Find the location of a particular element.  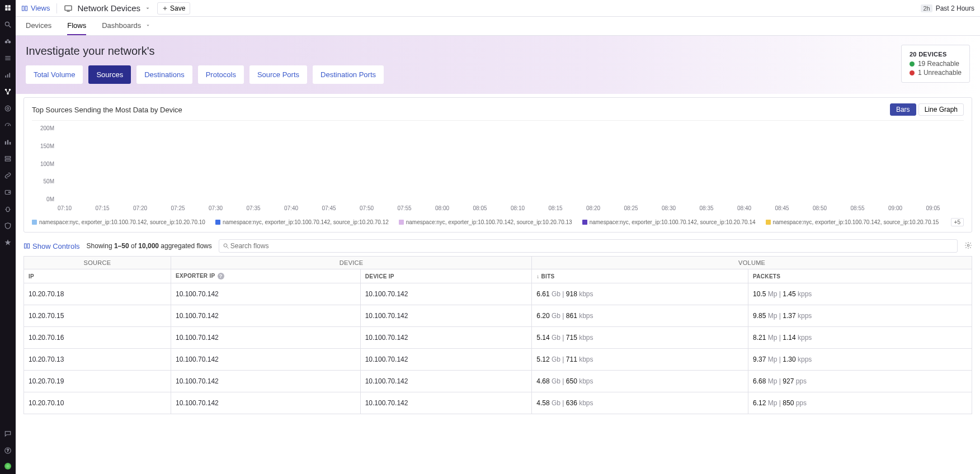

list-icon is located at coordinates (8, 58).